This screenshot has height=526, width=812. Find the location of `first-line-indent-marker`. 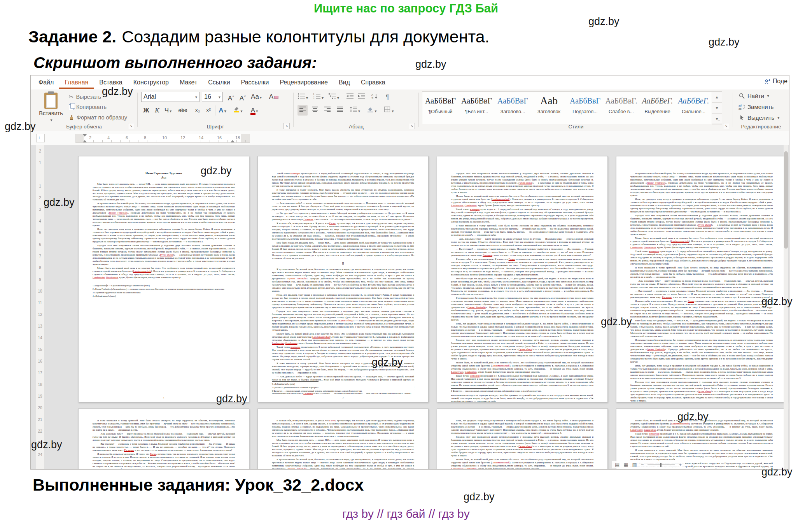

first-line-indent-marker is located at coordinates (85, 135).